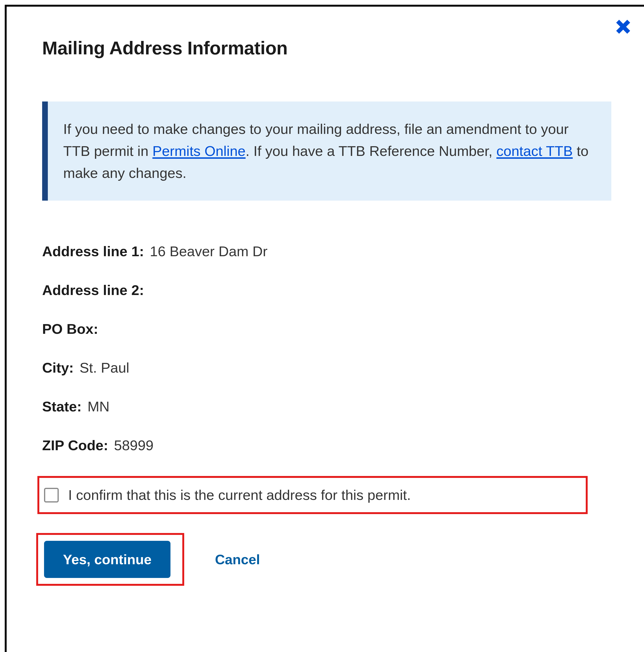  What do you see at coordinates (107, 560) in the screenshot?
I see `yes-continue-button: Yes, continue` at bounding box center [107, 560].